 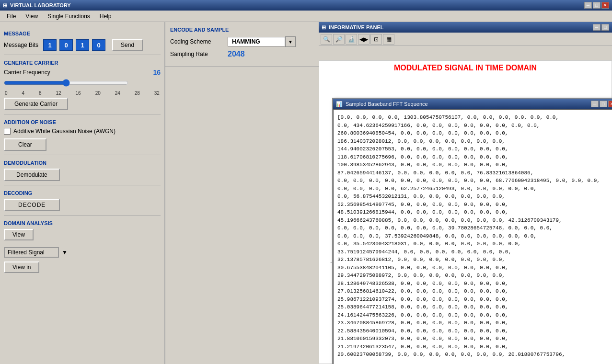 I want to click on info-panel-controls: ─ □, so click(x=601, y=27).